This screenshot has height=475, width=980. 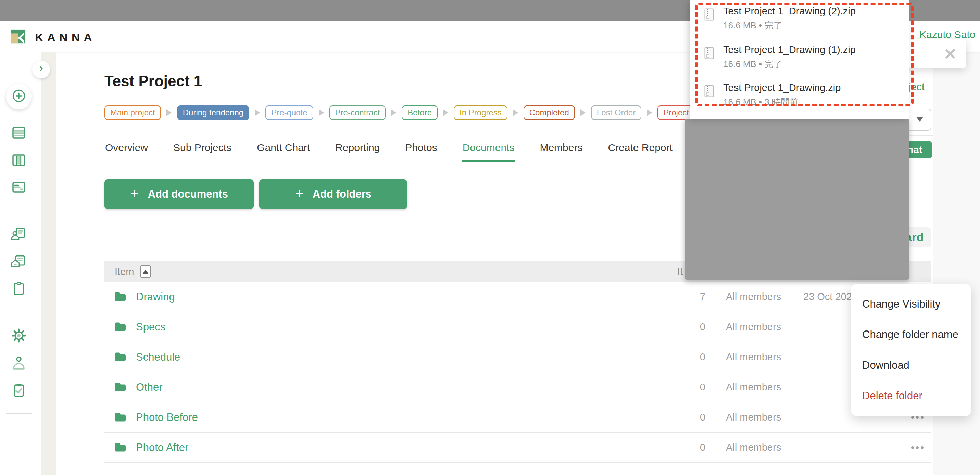 What do you see at coordinates (179, 194) in the screenshot?
I see `add-documents-button: + Add documents` at bounding box center [179, 194].